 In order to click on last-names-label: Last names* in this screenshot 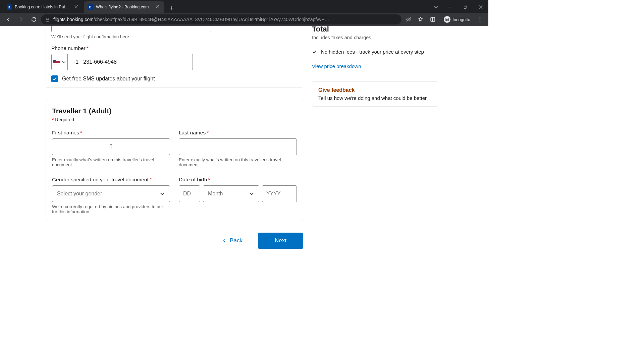, I will do `click(238, 133)`.